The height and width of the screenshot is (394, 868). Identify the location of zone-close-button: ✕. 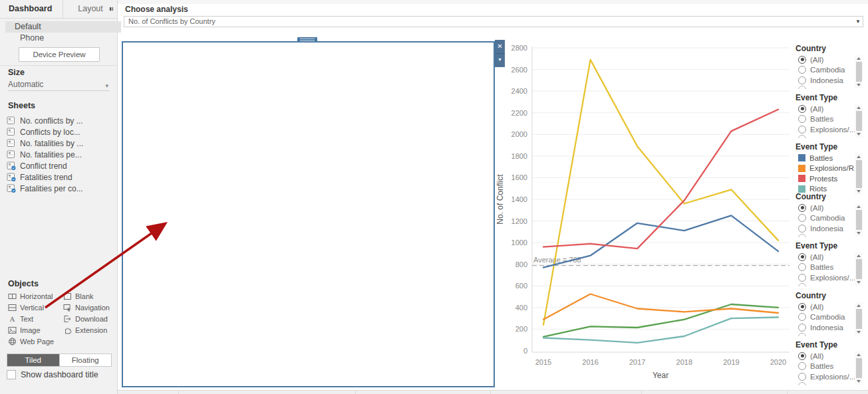
(500, 47).